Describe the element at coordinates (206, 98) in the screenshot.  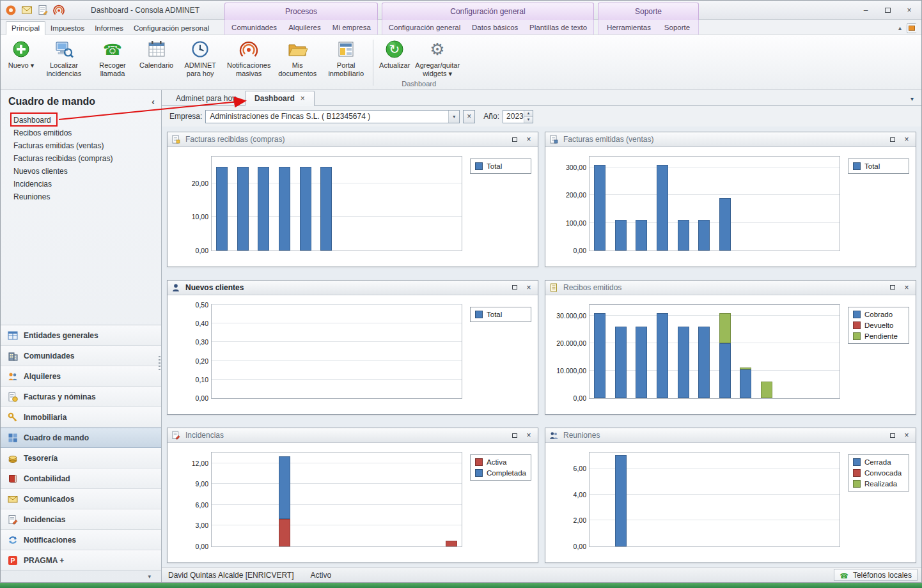
I see `tab-adminet-para-hoy: Adminet para hoy` at that location.